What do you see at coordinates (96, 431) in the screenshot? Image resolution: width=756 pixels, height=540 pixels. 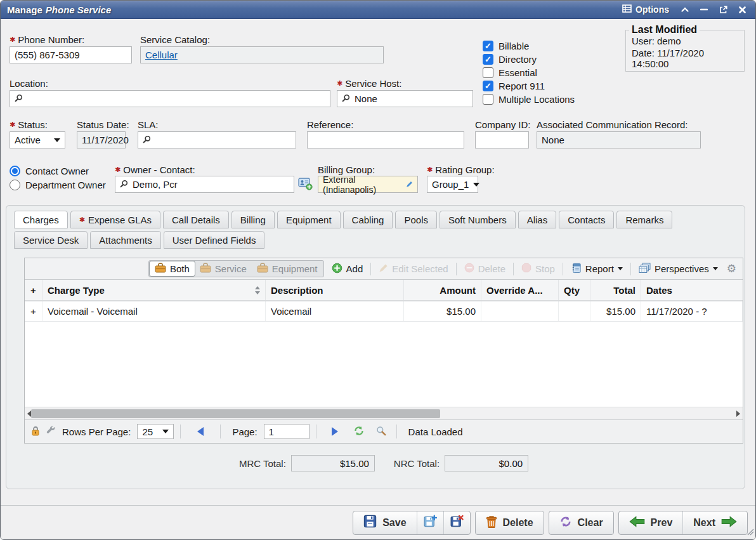 I see `rows-per-page-label: Rows Per Page:` at bounding box center [96, 431].